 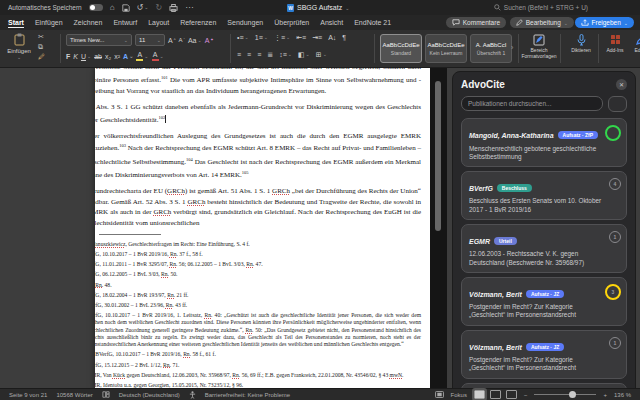 What do you see at coordinates (158, 22) in the screenshot?
I see `ribbon-tab: Layout` at bounding box center [158, 22].